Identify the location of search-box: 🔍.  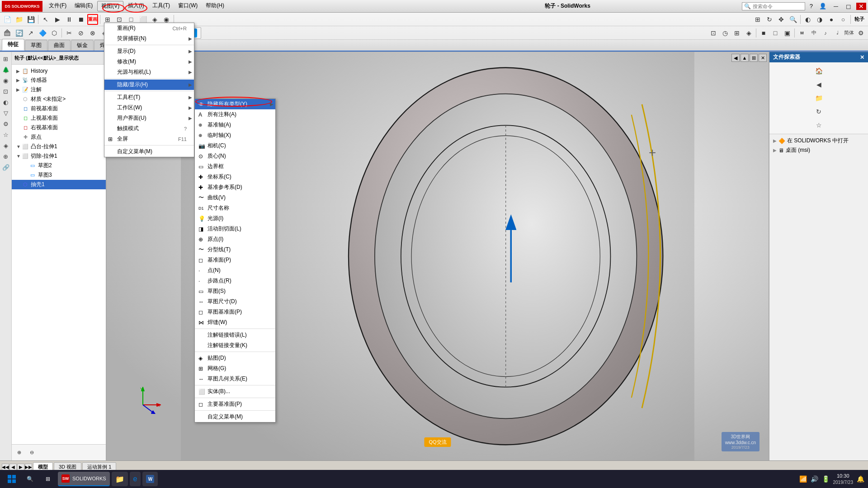
(774, 6).